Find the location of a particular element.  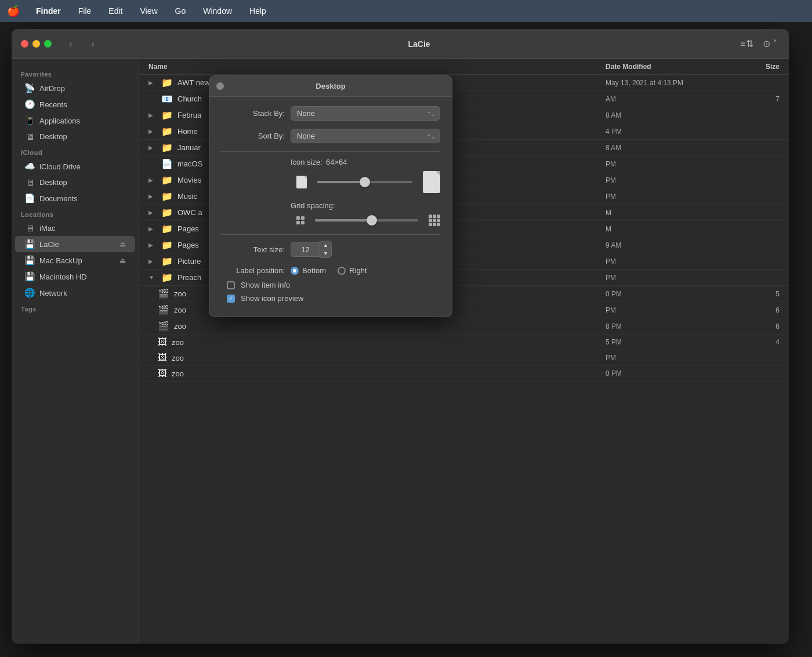

grid-spacing-small-icon is located at coordinates (300, 220).